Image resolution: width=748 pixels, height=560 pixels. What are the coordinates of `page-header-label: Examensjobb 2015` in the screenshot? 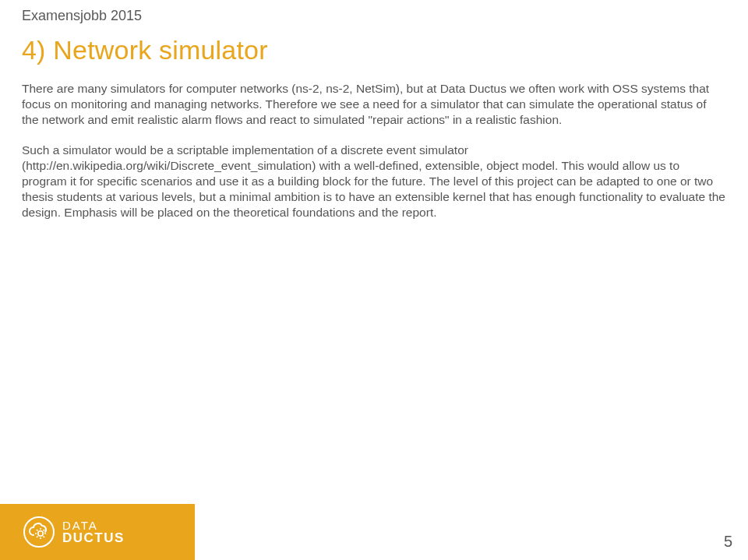 It's located at (374, 16).